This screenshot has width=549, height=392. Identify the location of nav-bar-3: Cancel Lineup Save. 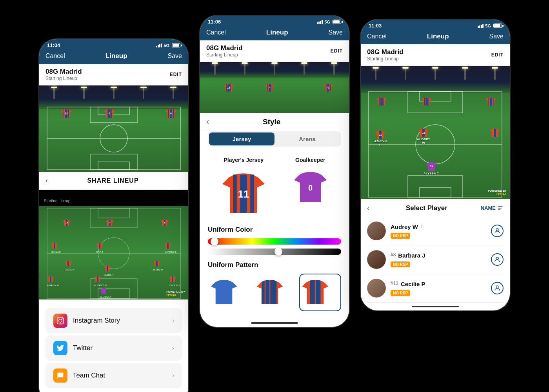
(435, 37).